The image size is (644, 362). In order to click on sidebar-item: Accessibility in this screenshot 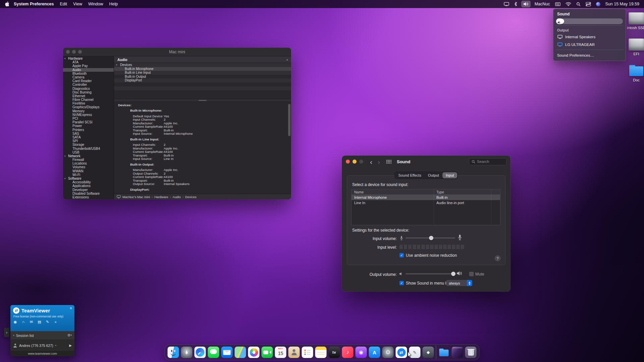, I will do `click(89, 182)`.